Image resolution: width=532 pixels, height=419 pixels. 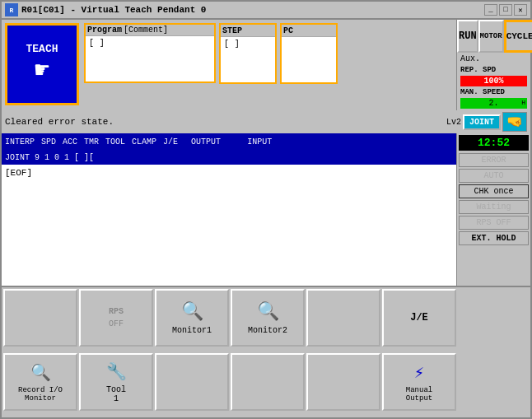 I want to click on man-speed-section: MAN. SPEED 2. H, so click(x=494, y=99).